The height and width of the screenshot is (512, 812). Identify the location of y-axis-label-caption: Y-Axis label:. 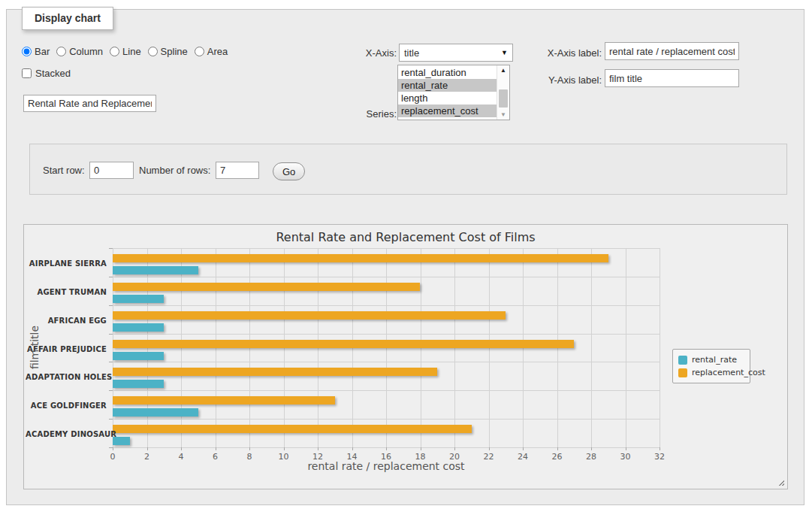
(557, 80).